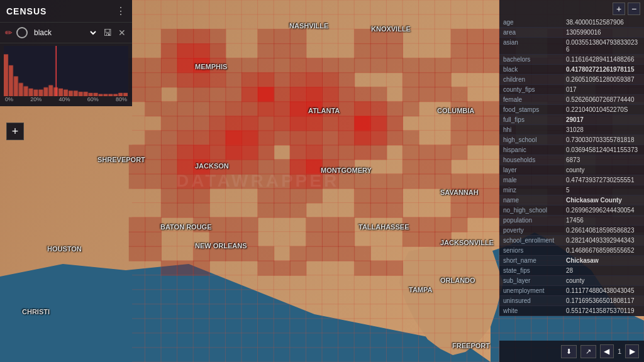  I want to click on property-row: white0.551724135875370119, so click(572, 311).